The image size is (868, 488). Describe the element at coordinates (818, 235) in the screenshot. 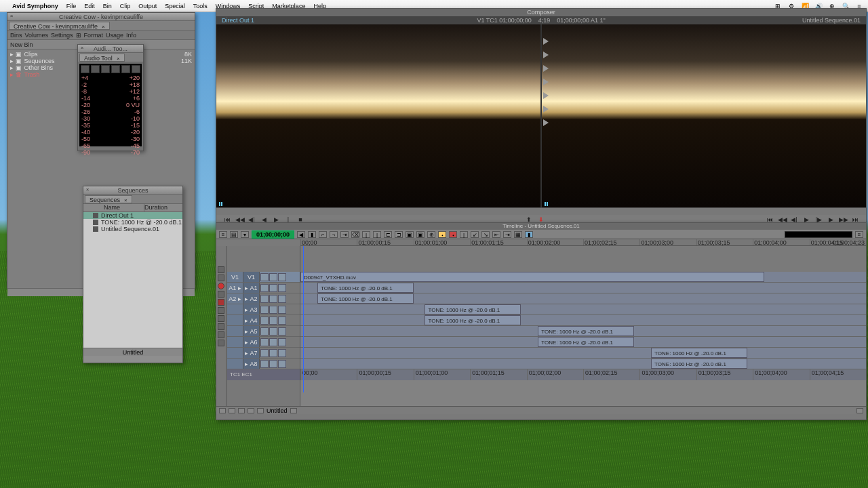

I see `tl-search` at that location.